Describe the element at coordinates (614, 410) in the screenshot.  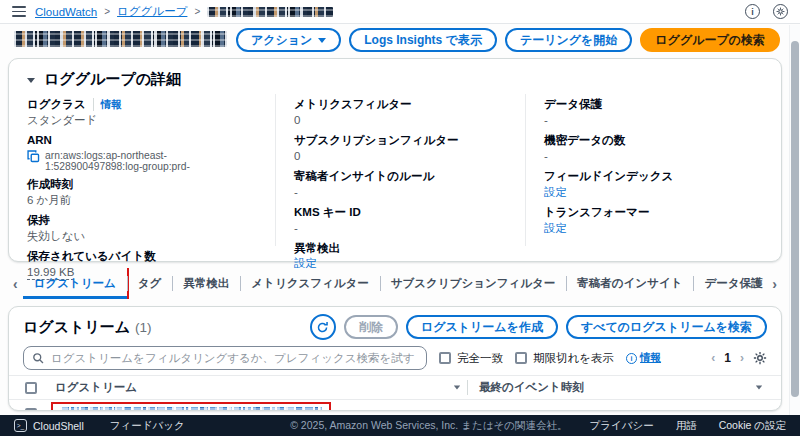
I see `last-event-time-value: 2024-08-29 10:38:06 (UTC)` at that location.